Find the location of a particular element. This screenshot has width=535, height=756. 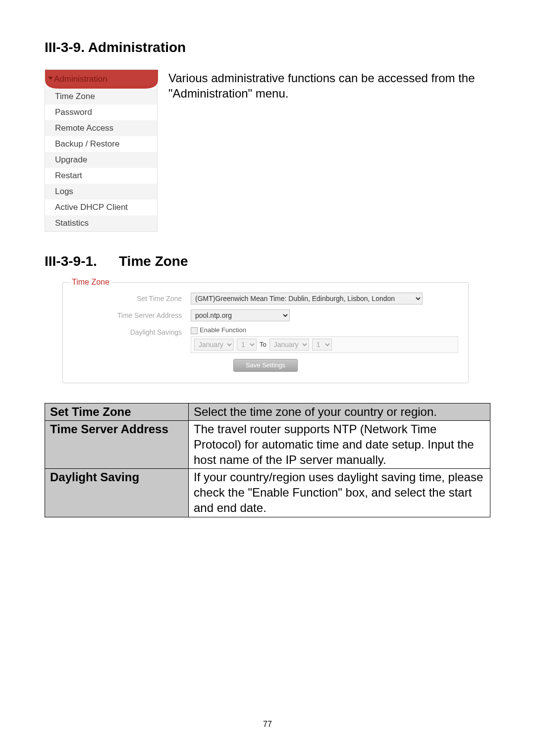

daylight-from-day-select: 1 is located at coordinates (247, 345).